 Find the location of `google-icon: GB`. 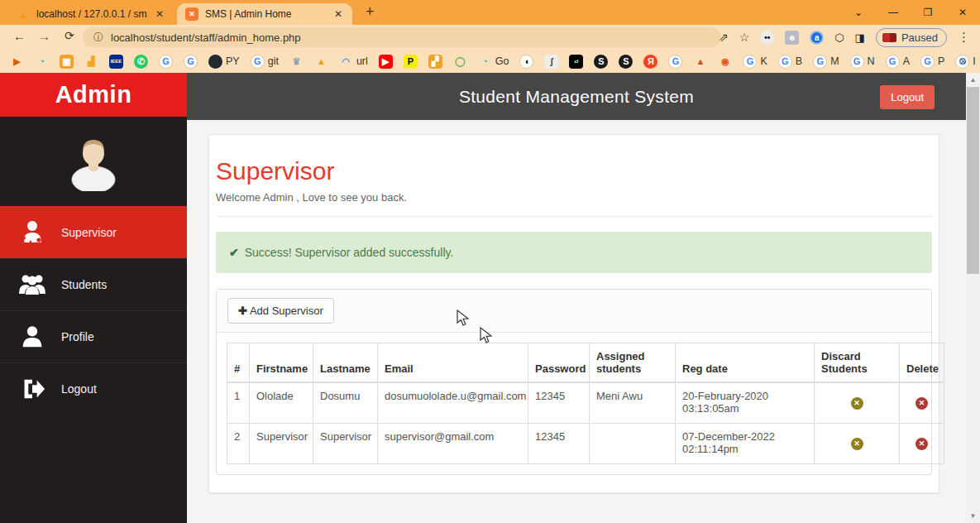

google-icon: GB is located at coordinates (791, 61).